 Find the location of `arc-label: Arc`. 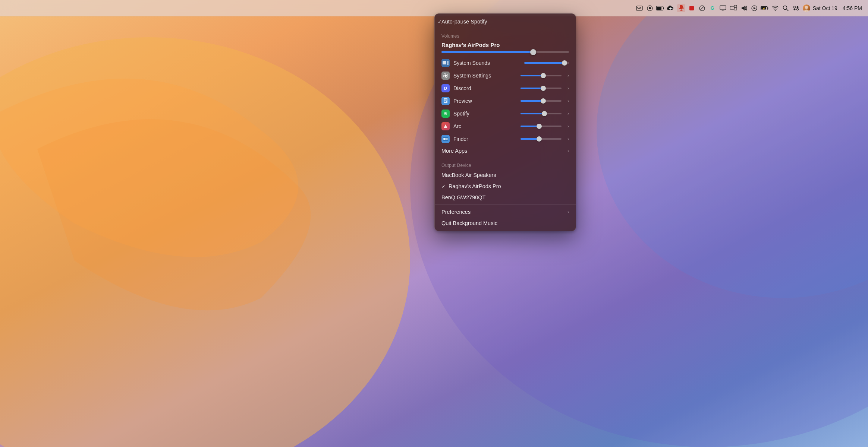

arc-label: Arc is located at coordinates (485, 126).